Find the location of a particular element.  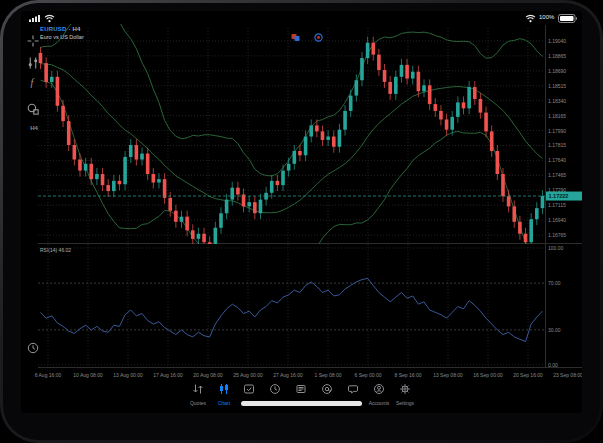

time-axis-tick: 27 Aug 16:00 is located at coordinates (288, 375).